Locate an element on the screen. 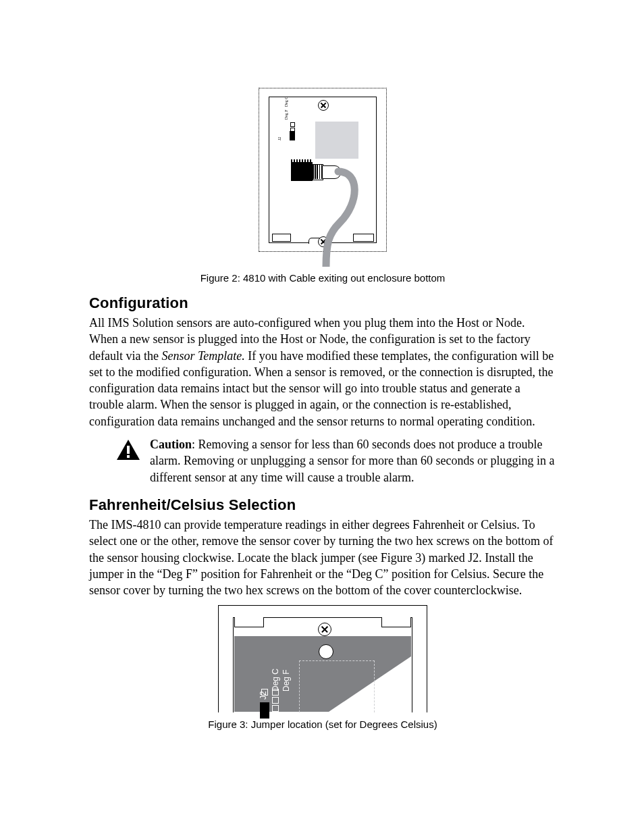 The height and width of the screenshot is (834, 644). figure-3-caption: Figure 3: Jumper location (set for Degre… is located at coordinates (323, 724).